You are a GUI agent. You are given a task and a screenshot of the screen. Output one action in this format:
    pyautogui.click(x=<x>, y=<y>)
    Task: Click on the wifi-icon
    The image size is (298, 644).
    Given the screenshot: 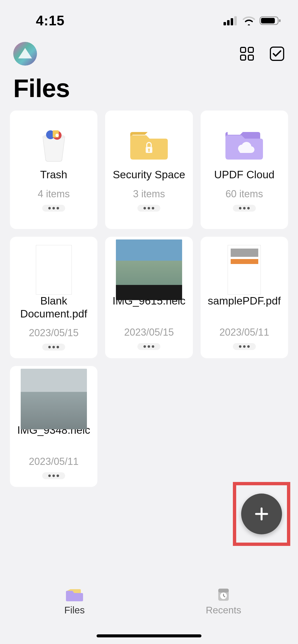 What is the action you would take?
    pyautogui.click(x=249, y=21)
    